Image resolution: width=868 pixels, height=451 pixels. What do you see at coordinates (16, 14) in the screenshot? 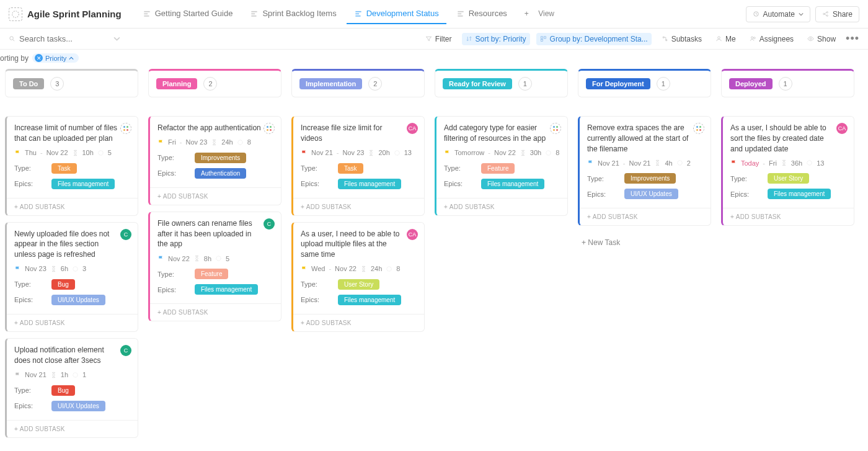
I see `workspace-logo` at bounding box center [16, 14].